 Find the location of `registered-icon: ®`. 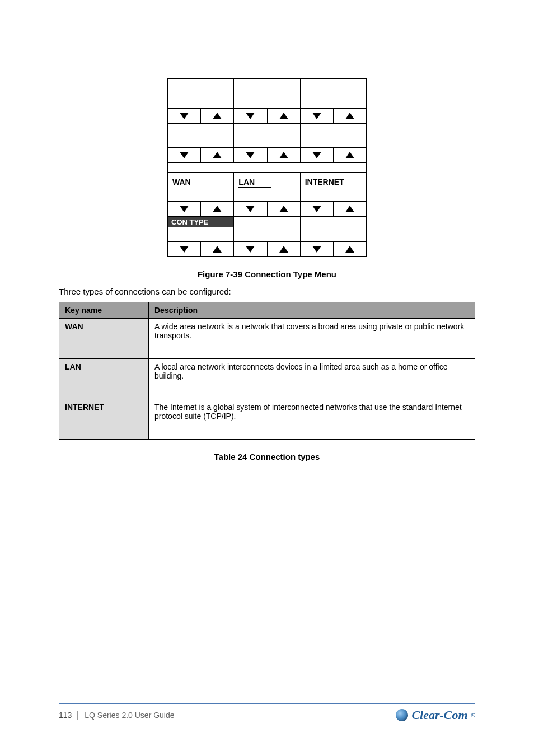

registered-icon: ® is located at coordinates (474, 716).